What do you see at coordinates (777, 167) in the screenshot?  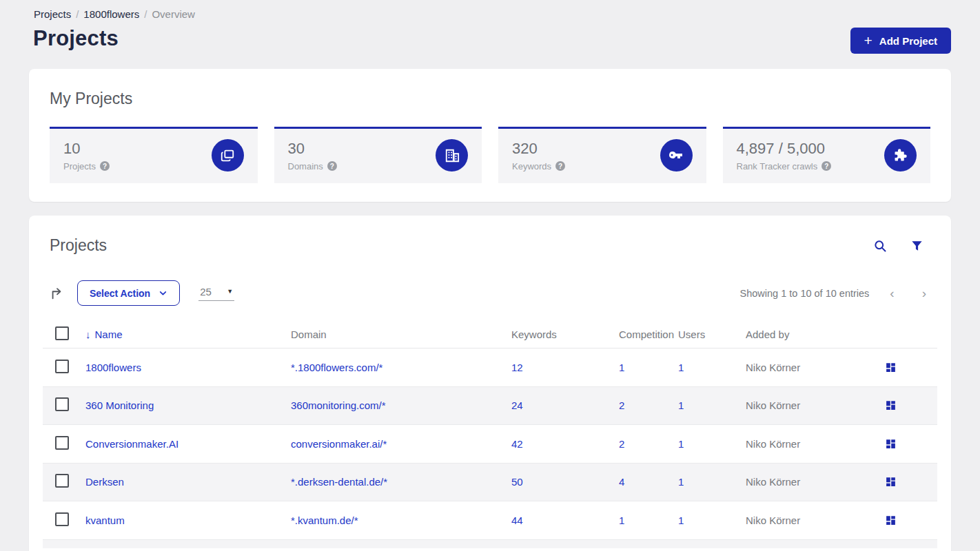 I see `stat-label: Rank Tracker crawls` at bounding box center [777, 167].